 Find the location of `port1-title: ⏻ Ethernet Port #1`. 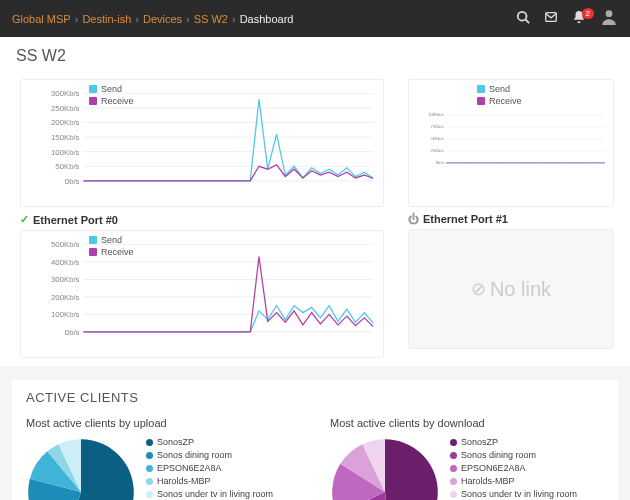

port1-title: ⏻ Ethernet Port #1 is located at coordinates (511, 219).